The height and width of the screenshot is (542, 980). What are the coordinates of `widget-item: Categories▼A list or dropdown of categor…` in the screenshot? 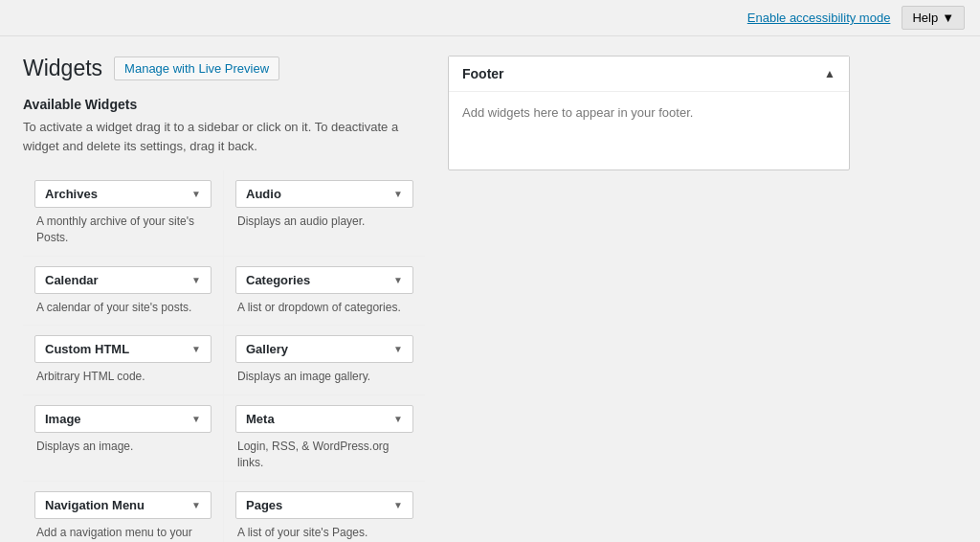 It's located at (324, 291).